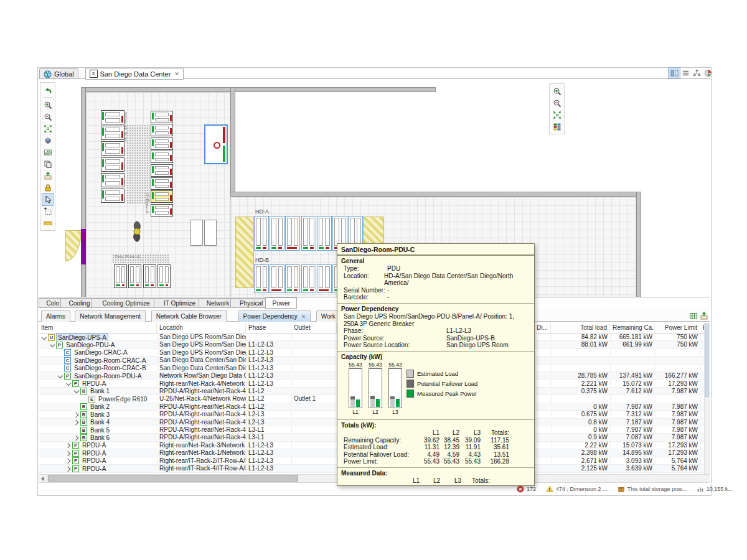 The height and width of the screenshot is (560, 747). Describe the element at coordinates (47, 128) in the screenshot. I see `zoom-fit-button` at that location.